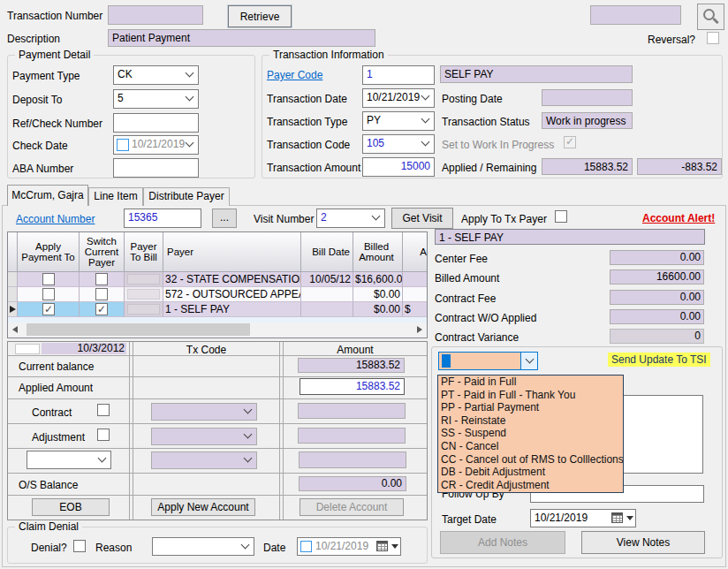 The height and width of the screenshot is (569, 728). I want to click on payer-code-link: Payer Code, so click(295, 75).